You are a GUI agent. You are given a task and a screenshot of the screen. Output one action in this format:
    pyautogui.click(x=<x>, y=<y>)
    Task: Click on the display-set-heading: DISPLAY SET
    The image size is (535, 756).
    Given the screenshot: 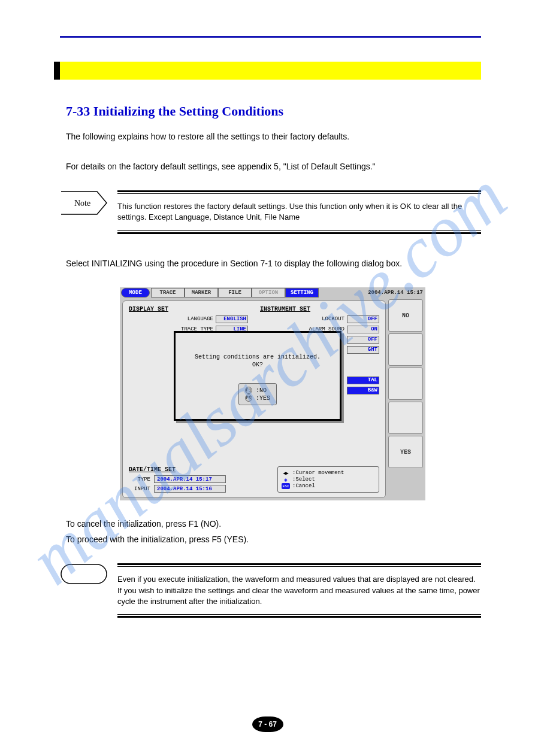 What is the action you would take?
    pyautogui.click(x=188, y=309)
    